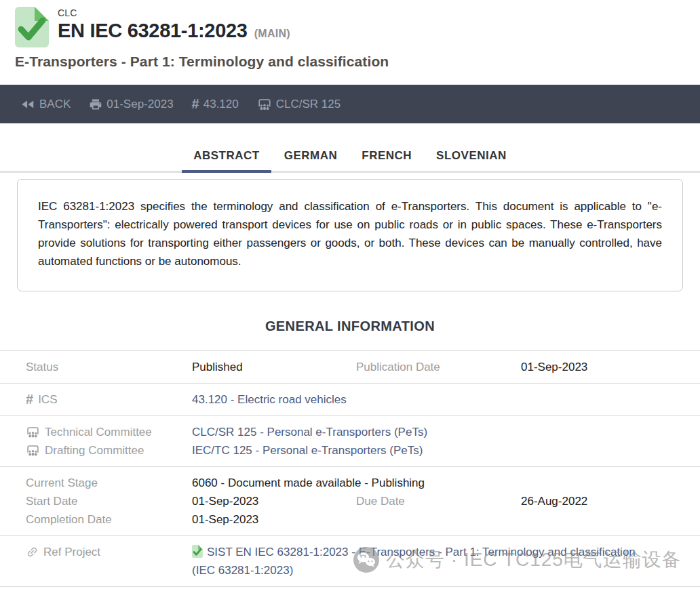 The width and height of the screenshot is (700, 591). I want to click on publication-date-label: 01-Sep-2023, so click(140, 104).